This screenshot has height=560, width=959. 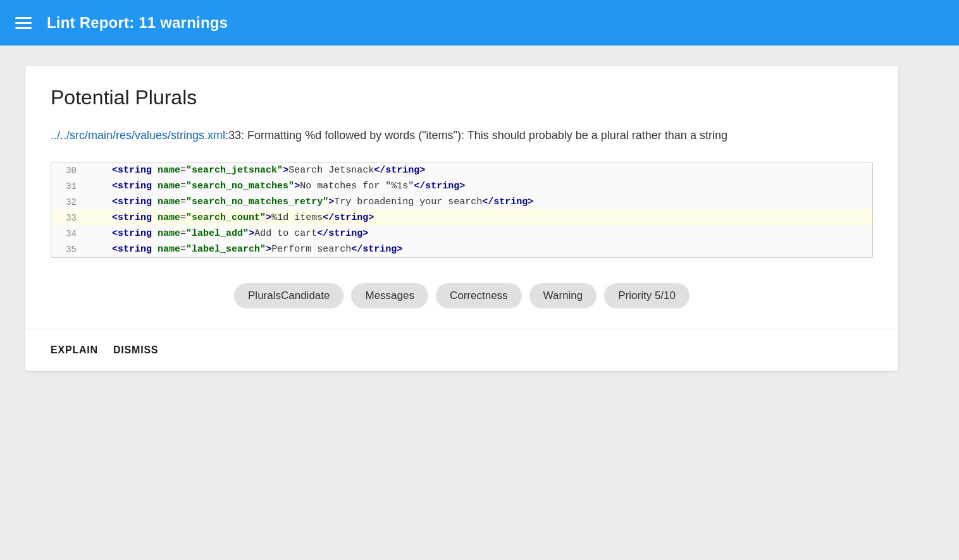 I want to click on tag-chip-messages: Messages, so click(x=390, y=296).